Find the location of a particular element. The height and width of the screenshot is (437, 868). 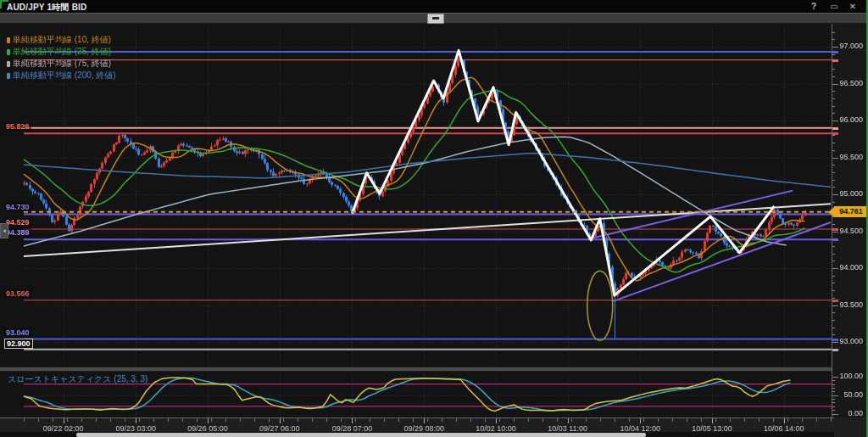

ma25-swatch-icon is located at coordinates (8, 53).